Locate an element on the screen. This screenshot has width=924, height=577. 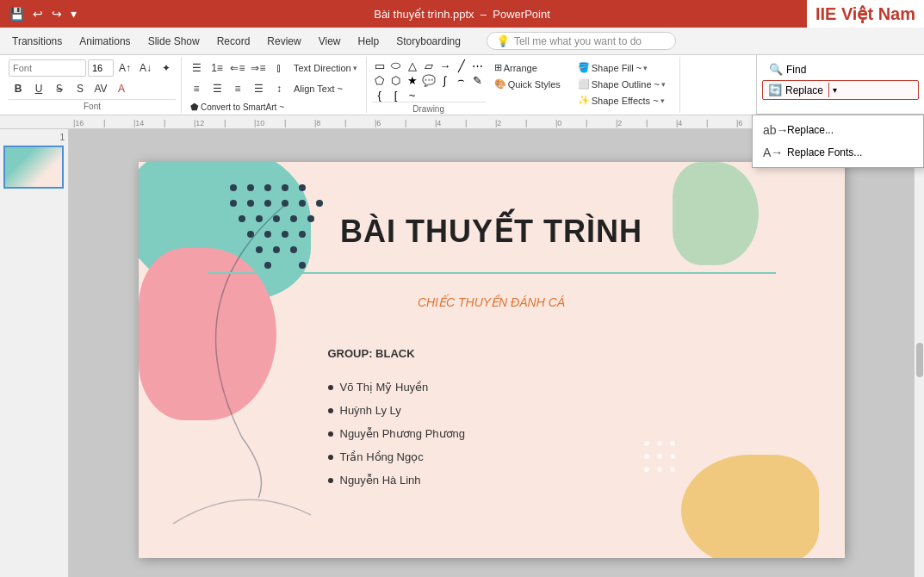
font-color-icon: A is located at coordinates (121, 89).